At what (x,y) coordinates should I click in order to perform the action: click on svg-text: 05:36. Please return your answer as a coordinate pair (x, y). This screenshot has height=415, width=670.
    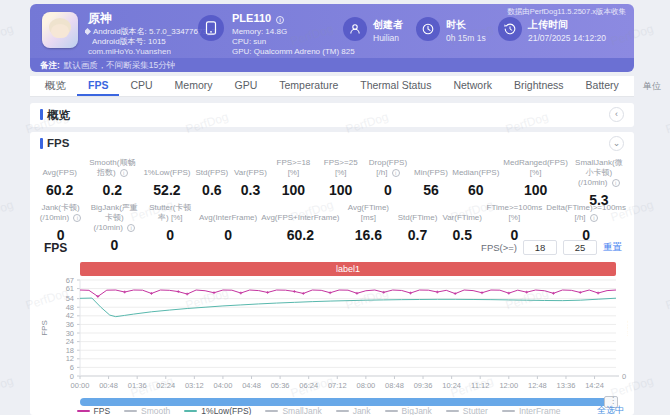
    Looking at the image, I should click on (280, 386).